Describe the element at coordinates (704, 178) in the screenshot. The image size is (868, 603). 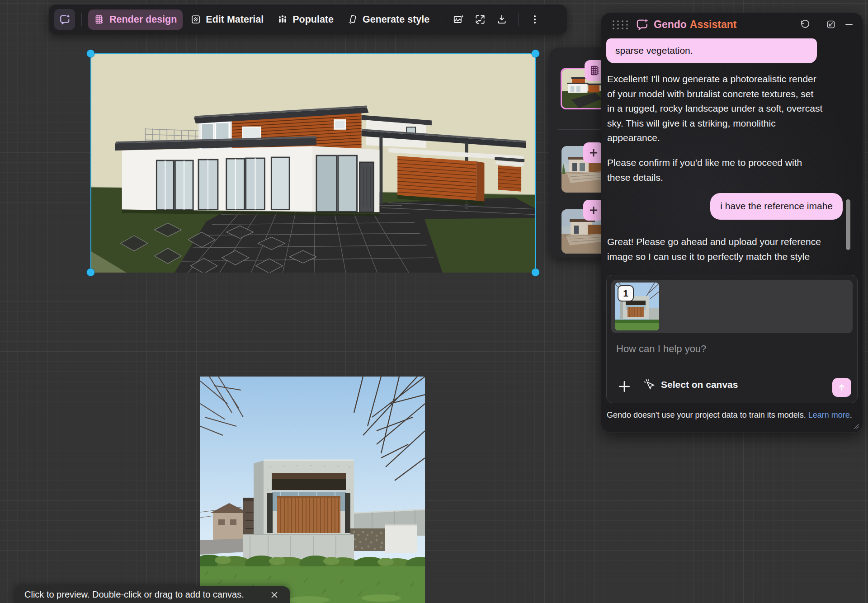
I see `assistant-message-line: these details.` at that location.